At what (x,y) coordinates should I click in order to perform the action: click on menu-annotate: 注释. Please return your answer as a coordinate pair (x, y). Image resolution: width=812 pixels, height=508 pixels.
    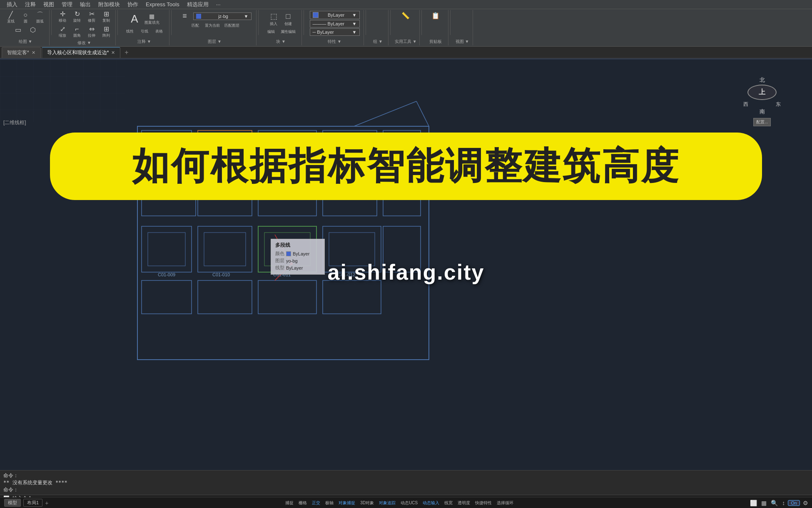
    Looking at the image, I should click on (30, 5).